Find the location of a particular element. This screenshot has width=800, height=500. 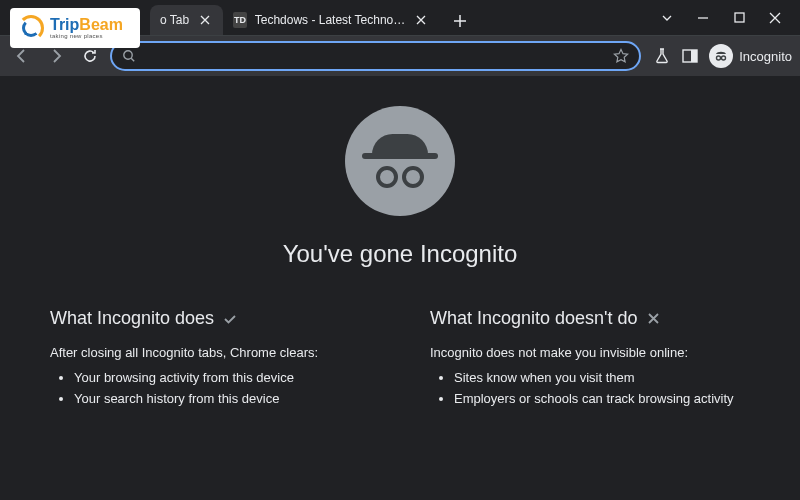

column-subtitle: After closing all Incognito tabs, Chrome… is located at coordinates (210, 352).